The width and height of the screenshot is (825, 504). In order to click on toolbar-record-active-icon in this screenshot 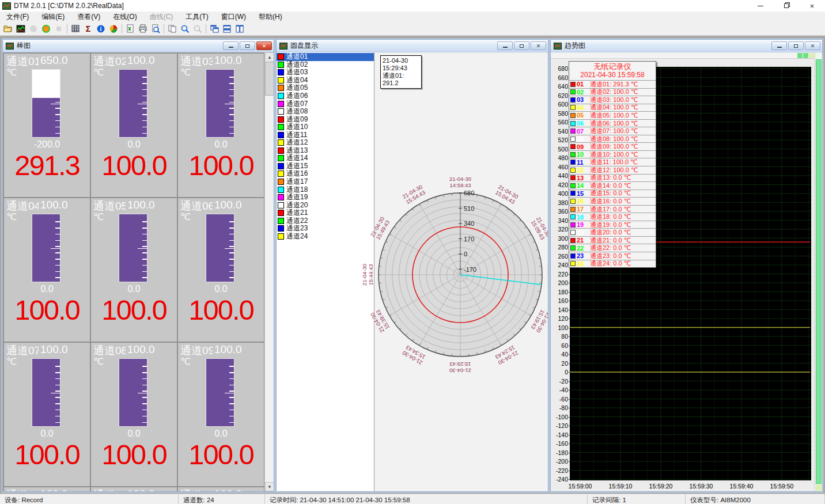, I will do `click(46, 29)`.